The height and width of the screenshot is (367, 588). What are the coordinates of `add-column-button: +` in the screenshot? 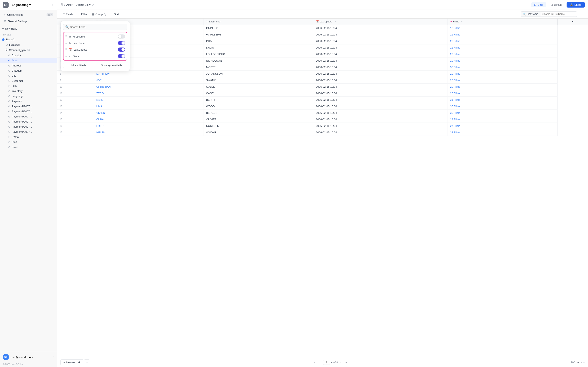 It's located at (572, 22).